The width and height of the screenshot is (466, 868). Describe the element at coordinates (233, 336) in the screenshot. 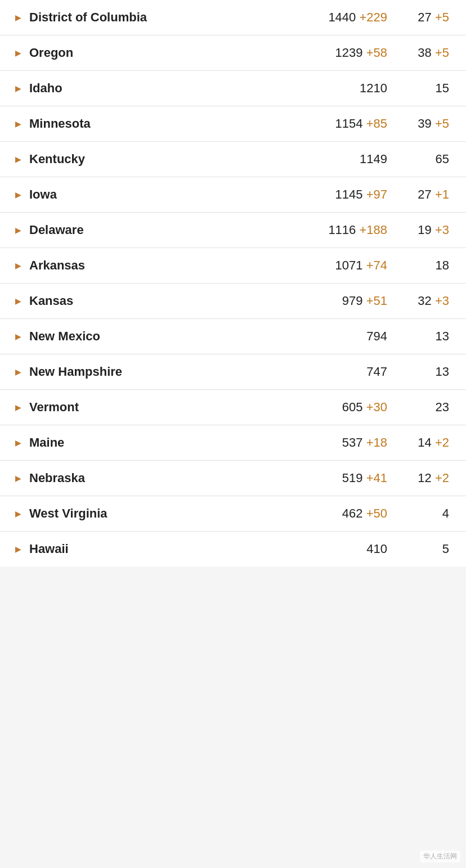

I see `table-row: ▶New Mexico79413` at that location.